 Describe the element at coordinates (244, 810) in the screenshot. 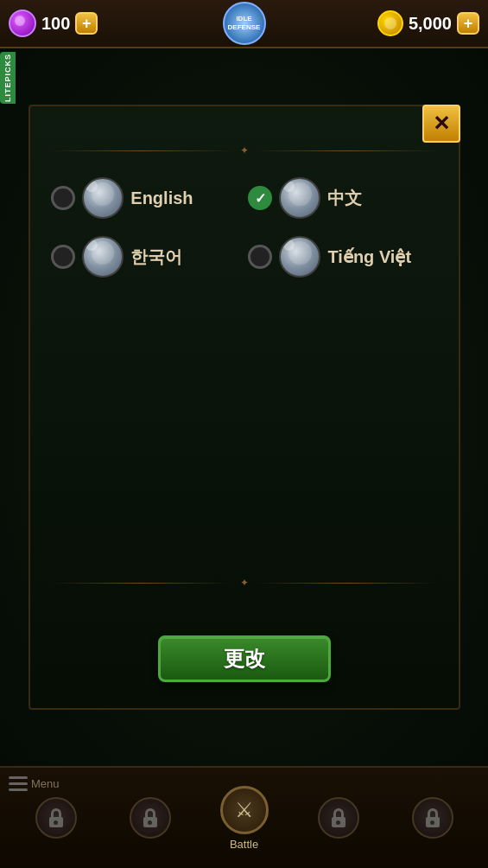

I see `battle-icon-circle: ⚔` at that location.